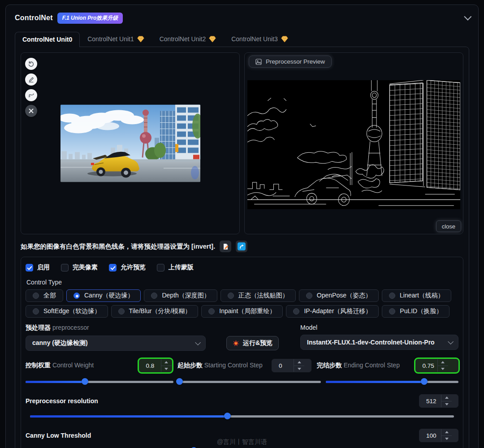 This screenshot has height=448, width=484. I want to click on resolution-param: Preprocessor resolution 512, so click(242, 407).